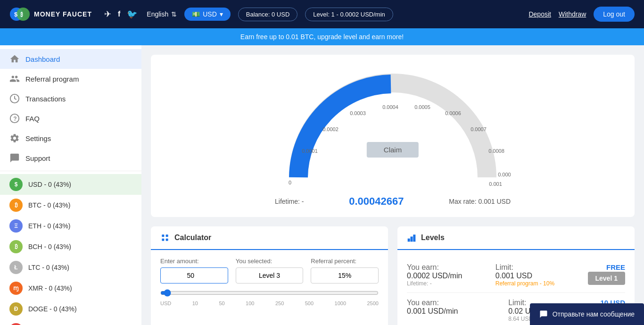 Image resolution: width=644 pixels, height=325 pixels. What do you see at coordinates (16, 324) in the screenshot?
I see `trx-icon: T` at bounding box center [16, 324].